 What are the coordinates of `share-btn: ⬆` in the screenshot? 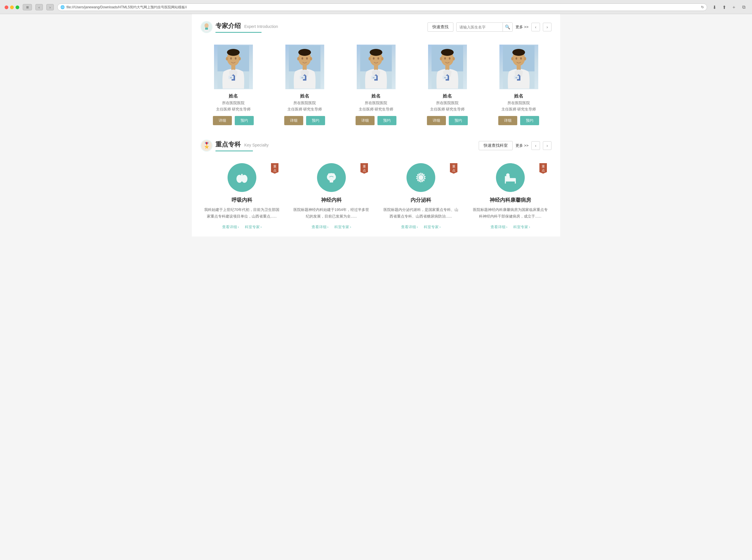 It's located at (724, 7).